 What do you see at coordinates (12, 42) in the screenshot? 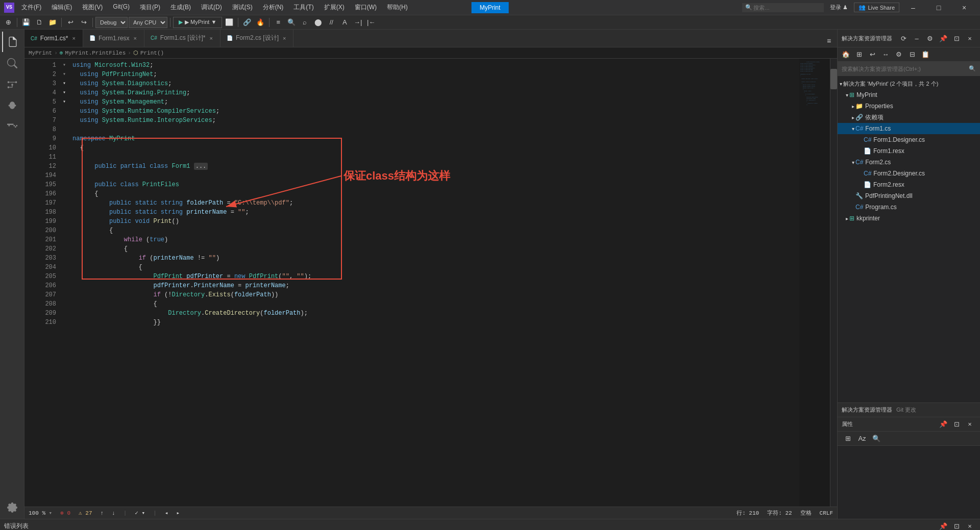
I see `activity-explorer` at bounding box center [12, 42].